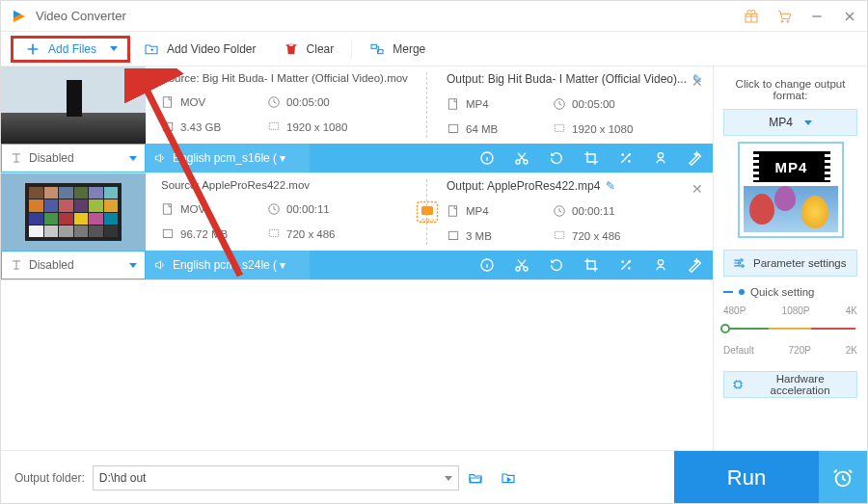 The width and height of the screenshot is (868, 504). What do you see at coordinates (434, 16) in the screenshot?
I see `titlebar: Video Converter` at bounding box center [434, 16].